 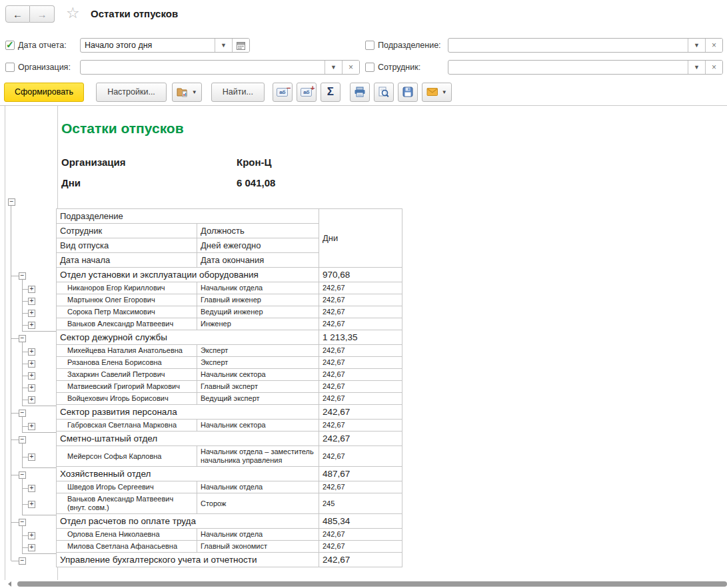 What do you see at coordinates (9, 584) in the screenshot?
I see `scroll-left-arrow-icon` at bounding box center [9, 584].